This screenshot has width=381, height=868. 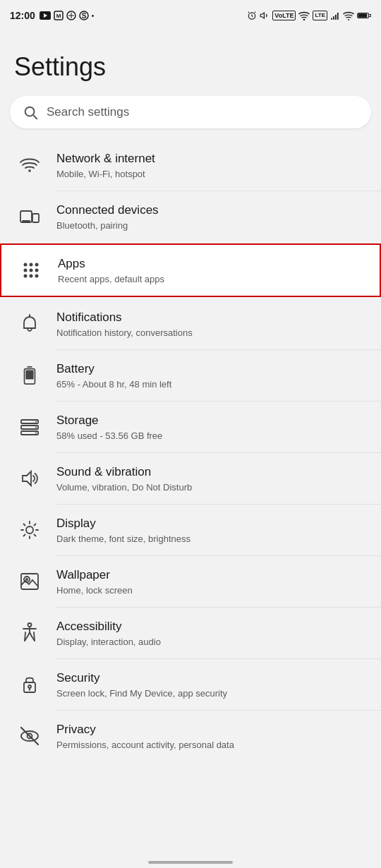 What do you see at coordinates (106, 165) in the screenshot?
I see `network-text: Network & internet Mobile, Wi-Fi, hotspo…` at bounding box center [106, 165].